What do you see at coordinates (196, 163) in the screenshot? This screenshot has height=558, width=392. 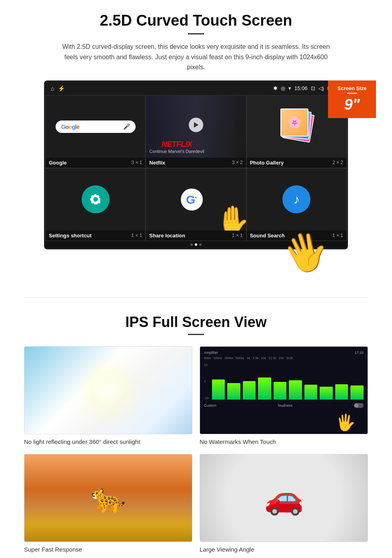 I see `netflix-label-bar: Netflix 3 × 2` at bounding box center [196, 163].